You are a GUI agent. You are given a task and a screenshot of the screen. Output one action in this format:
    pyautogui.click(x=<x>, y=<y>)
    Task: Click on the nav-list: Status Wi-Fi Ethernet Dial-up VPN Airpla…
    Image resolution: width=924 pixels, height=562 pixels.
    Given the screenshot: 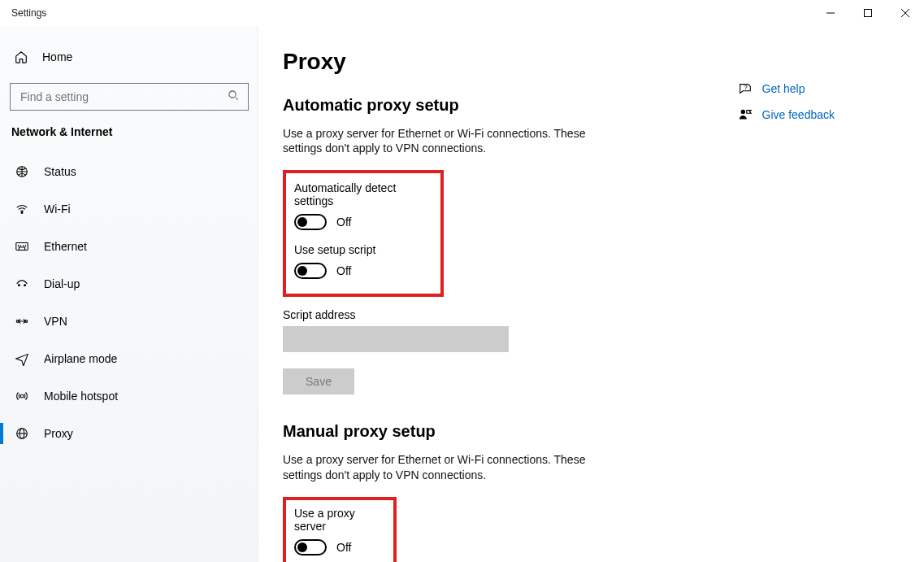 What is the action you would take?
    pyautogui.click(x=128, y=303)
    